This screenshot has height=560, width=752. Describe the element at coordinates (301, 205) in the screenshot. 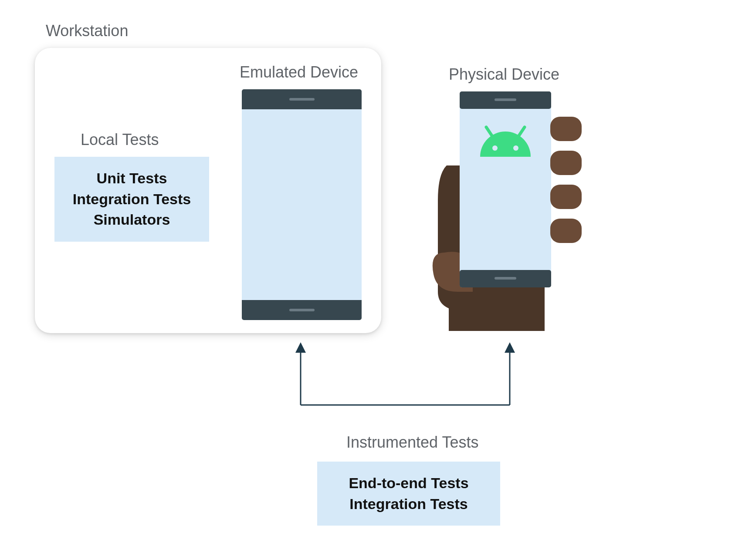

I see `emulated-device-phone` at that location.